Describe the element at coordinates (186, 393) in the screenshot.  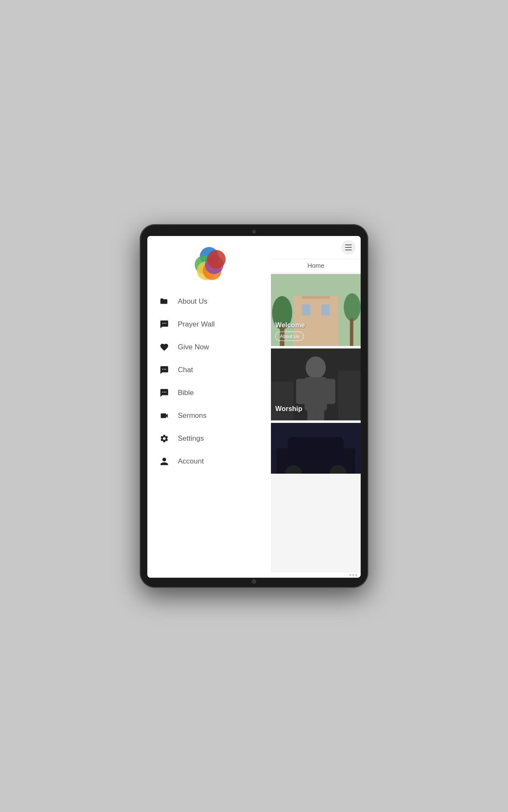
I see `sidebar-item-label-bible: Bible` at that location.